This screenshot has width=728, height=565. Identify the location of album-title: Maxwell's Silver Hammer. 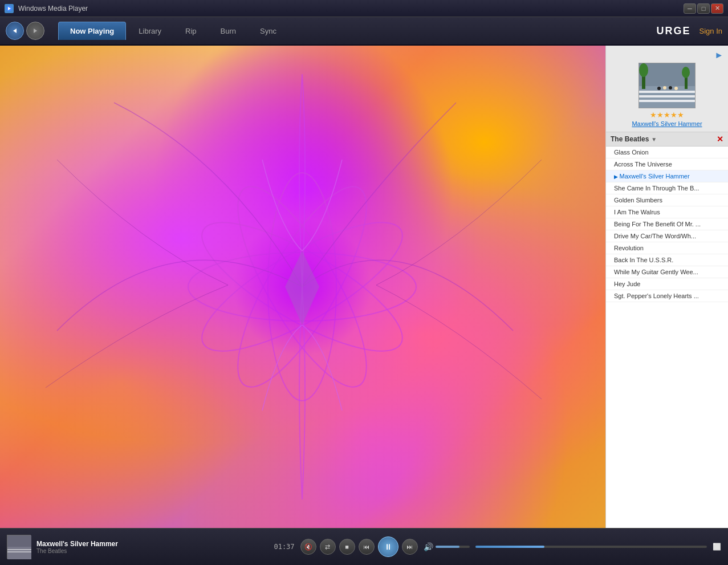
(667, 124).